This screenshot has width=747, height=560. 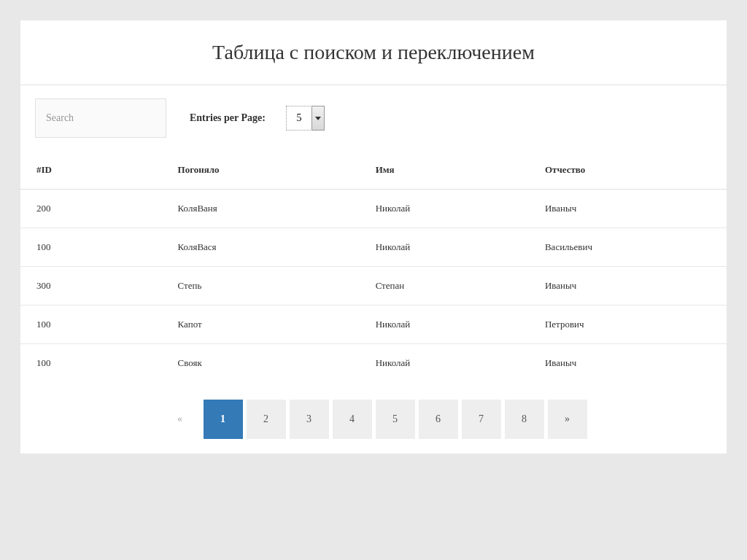 What do you see at coordinates (374, 209) in the screenshot?
I see `table-row: 200КоляВаняНиколайИваныч` at bounding box center [374, 209].